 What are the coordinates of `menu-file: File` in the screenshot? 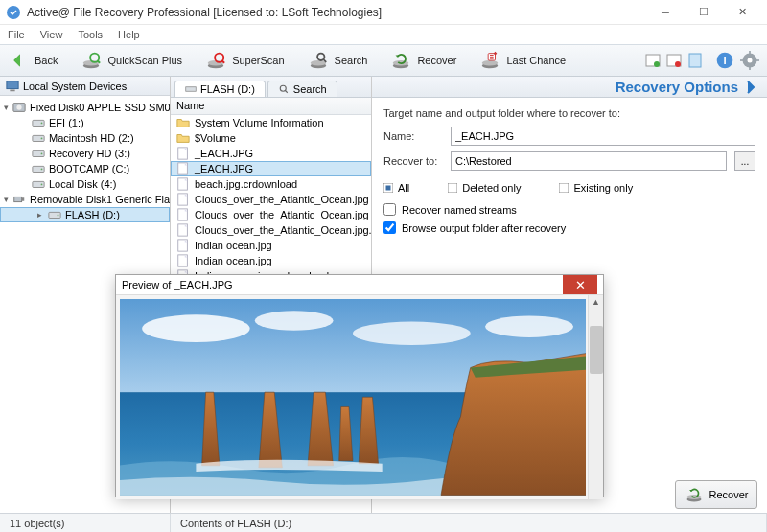 It's located at (16, 35).